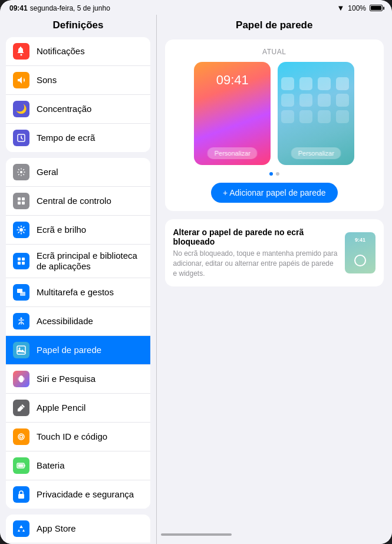 The image size is (392, 544). I want to click on home-screen-label: Ecrã principal e biblioteca de aplicaçõe…, so click(90, 261).